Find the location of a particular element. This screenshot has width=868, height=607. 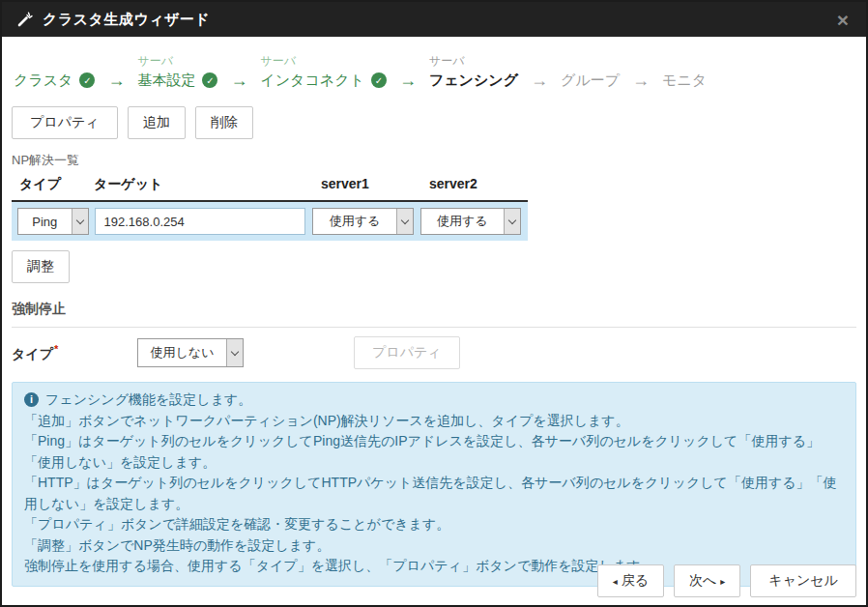

col-header-type: タイプ is located at coordinates (52, 185).